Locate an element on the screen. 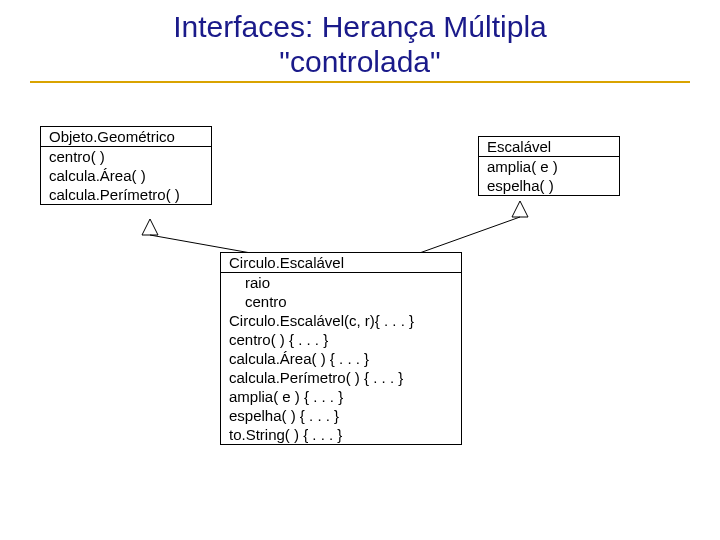 This screenshot has width=720, height=540. class-name: Escalável is located at coordinates (549, 146).